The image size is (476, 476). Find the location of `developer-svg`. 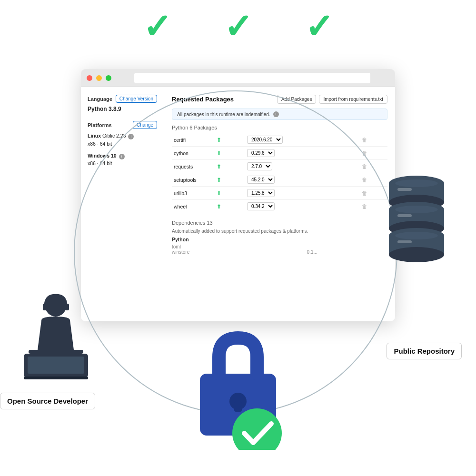

developer-svg is located at coordinates (56, 336).